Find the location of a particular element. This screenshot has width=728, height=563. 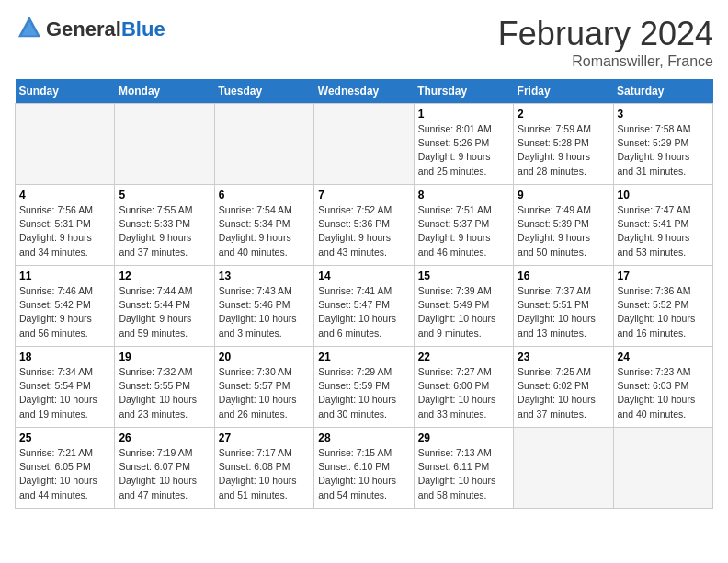

day-cell: 13Sunrise: 7:43 AMSunset: 5:46 PMDayligh… is located at coordinates (264, 306).